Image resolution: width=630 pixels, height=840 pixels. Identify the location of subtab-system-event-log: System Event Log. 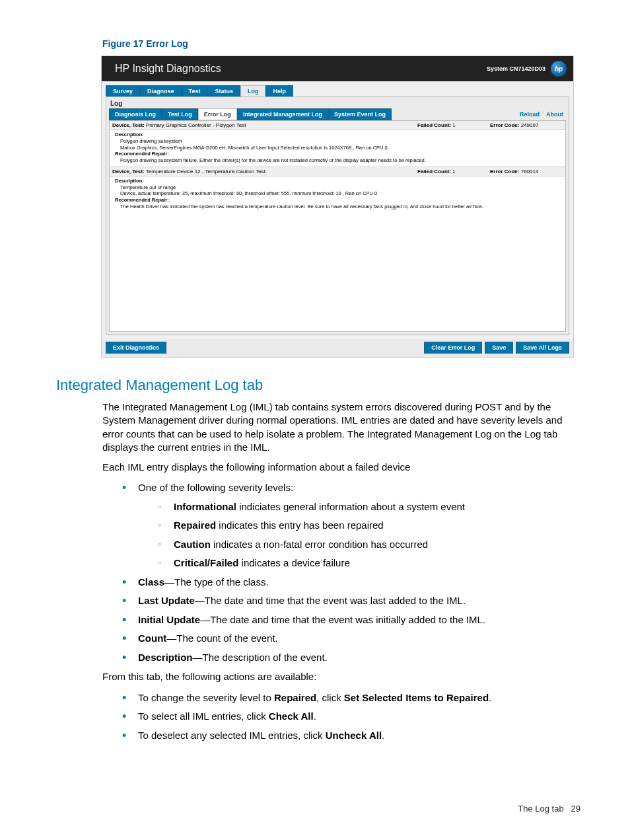
(360, 114).